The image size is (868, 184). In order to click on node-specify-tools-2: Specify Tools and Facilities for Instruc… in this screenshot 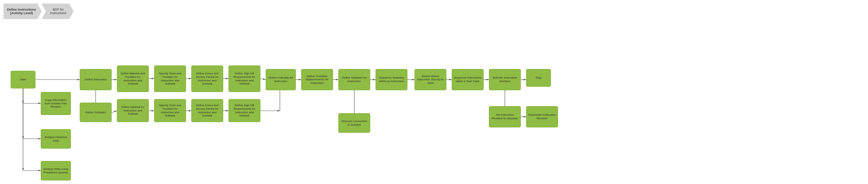, I will do `click(170, 110)`.